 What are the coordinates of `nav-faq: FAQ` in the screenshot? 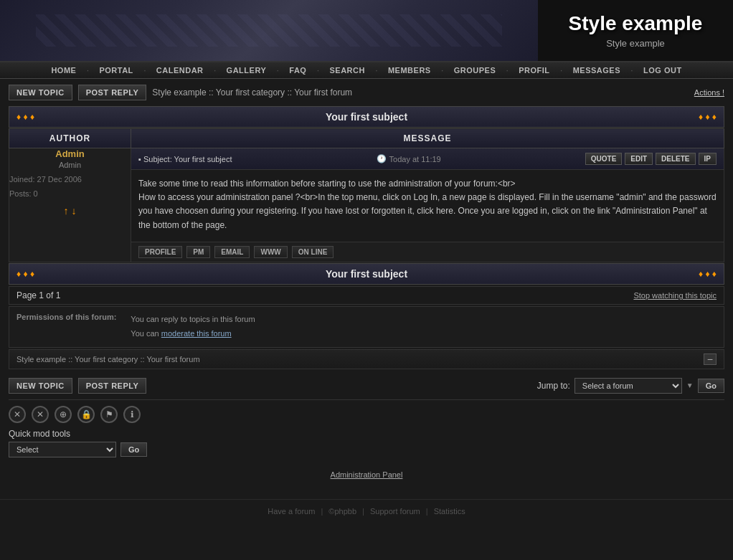 It's located at (298, 70).